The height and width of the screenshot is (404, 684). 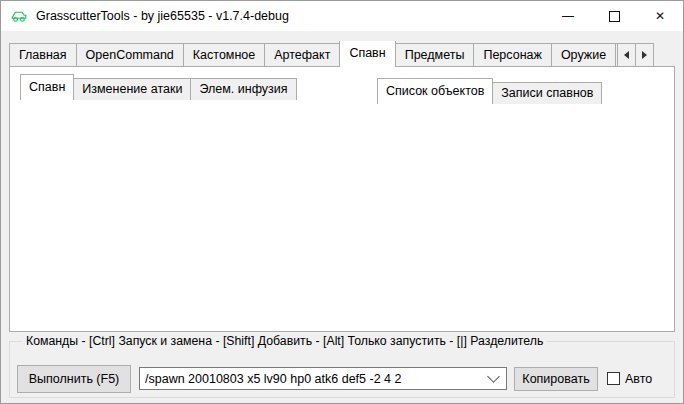 What do you see at coordinates (74, 379) in the screenshot?
I see `run-button: Выполнить (F5)` at bounding box center [74, 379].